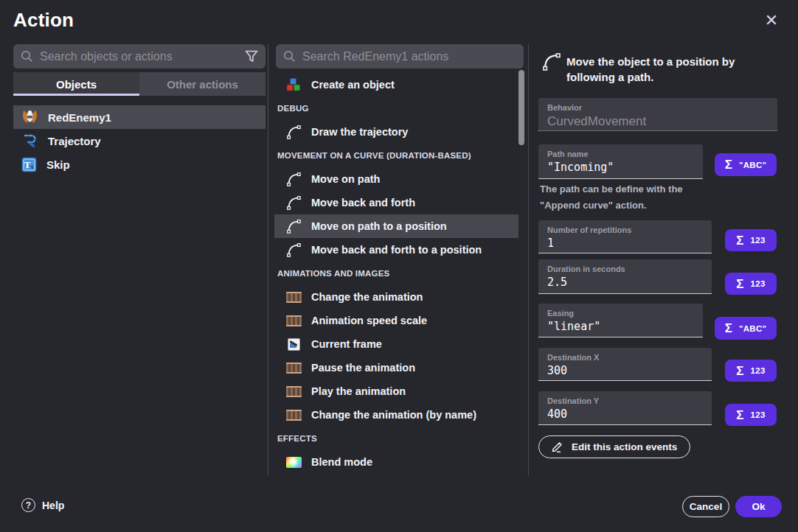 Image resolution: width=798 pixels, height=532 pixels. What do you see at coordinates (658, 115) in the screenshot?
I see `field-behavior: BehaviorCurvedMovement` at bounding box center [658, 115].